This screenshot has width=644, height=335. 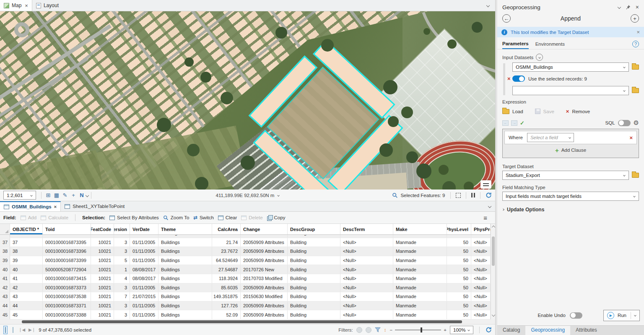 I want to click on tab-parameters: Parameters, so click(x=516, y=45).